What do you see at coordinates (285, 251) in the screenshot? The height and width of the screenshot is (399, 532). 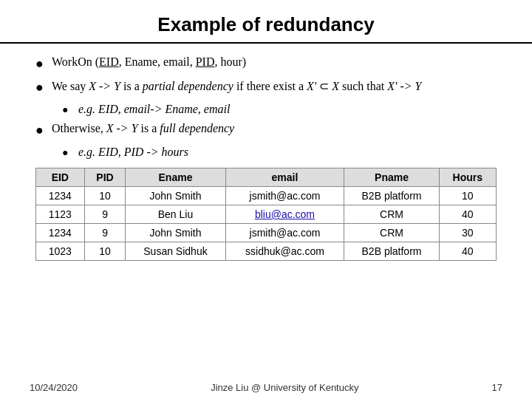 I see `cell-email: ssidhuk@ac.com` at bounding box center [285, 251].